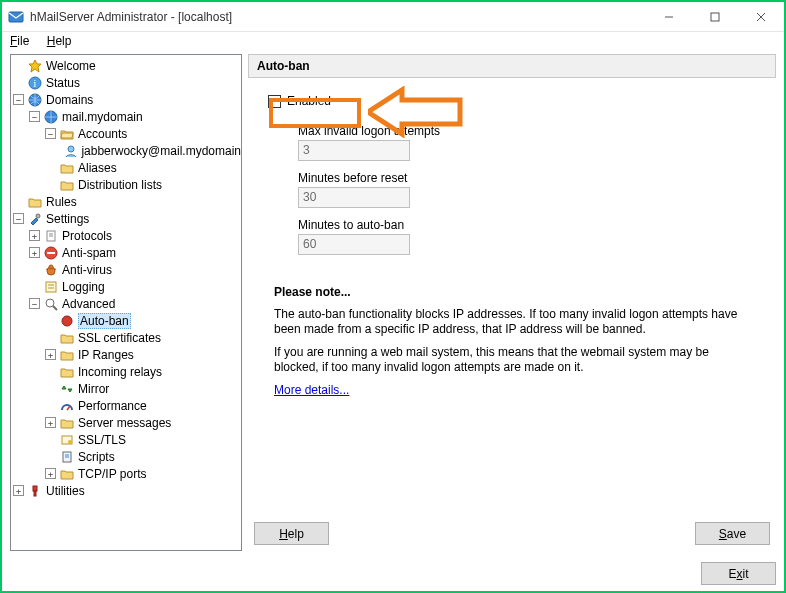 The width and height of the screenshot is (786, 593). What do you see at coordinates (67, 134) in the screenshot?
I see `folder-open-icon` at bounding box center [67, 134].